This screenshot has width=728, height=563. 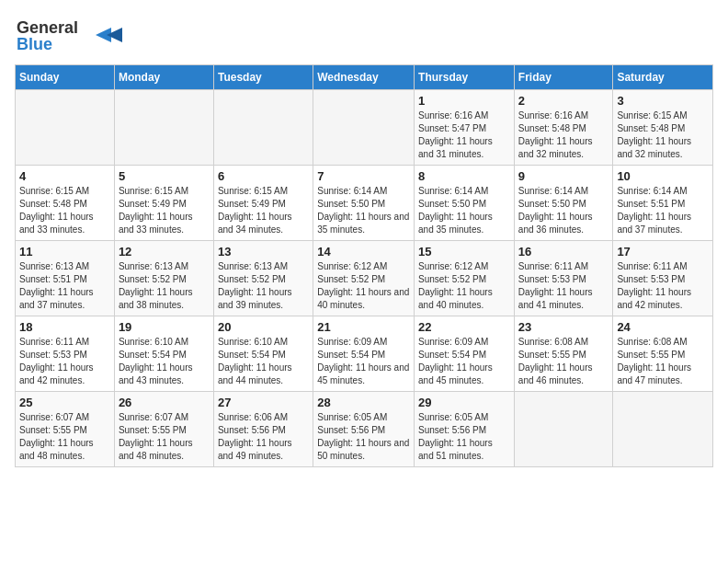 What do you see at coordinates (263, 279) in the screenshot?
I see `calendar-cell: 13Sunrise: 6:13 AM Sunset: 5:52 PM Dayli…` at bounding box center [263, 279].